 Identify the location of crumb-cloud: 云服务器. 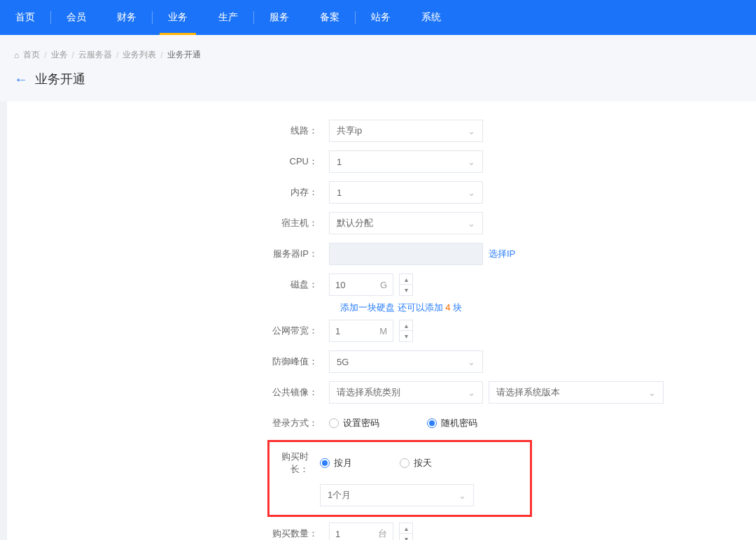
(95, 55).